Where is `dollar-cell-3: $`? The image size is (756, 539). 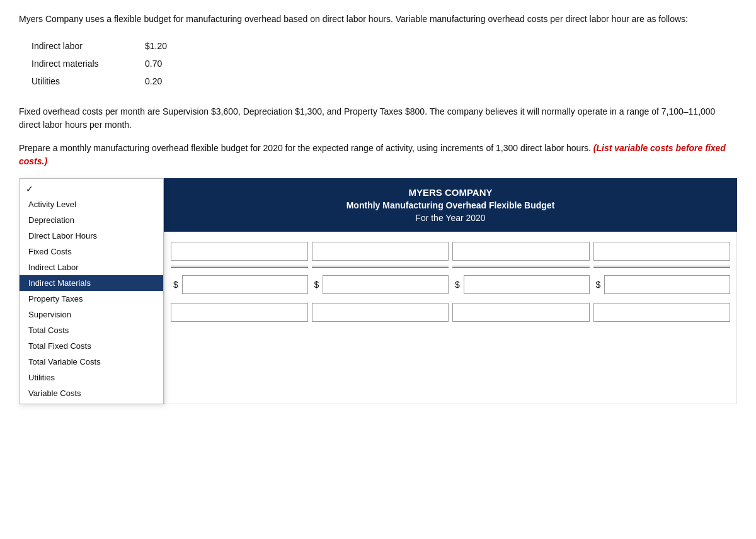 dollar-cell-3: $ is located at coordinates (521, 285).